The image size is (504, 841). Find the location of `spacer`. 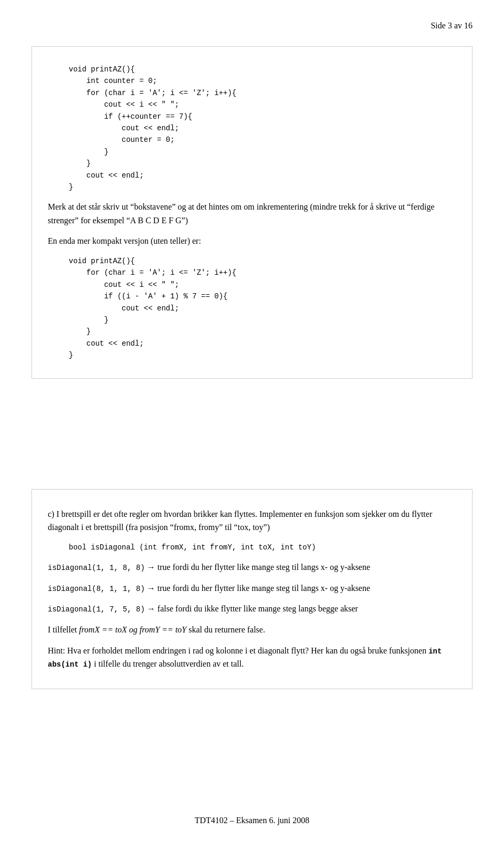

spacer is located at coordinates (252, 442).